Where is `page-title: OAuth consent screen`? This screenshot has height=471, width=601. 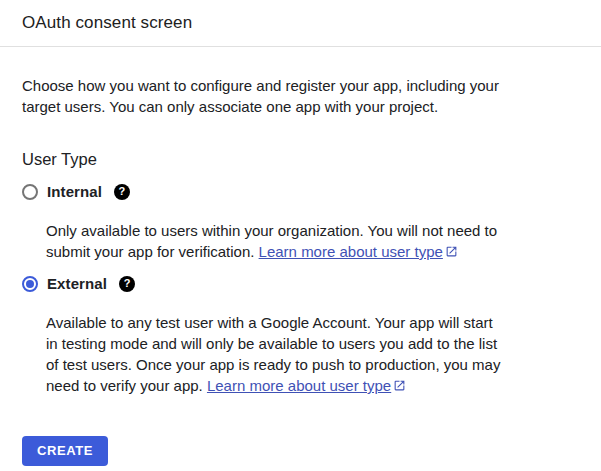 page-title: OAuth consent screen is located at coordinates (300, 23).